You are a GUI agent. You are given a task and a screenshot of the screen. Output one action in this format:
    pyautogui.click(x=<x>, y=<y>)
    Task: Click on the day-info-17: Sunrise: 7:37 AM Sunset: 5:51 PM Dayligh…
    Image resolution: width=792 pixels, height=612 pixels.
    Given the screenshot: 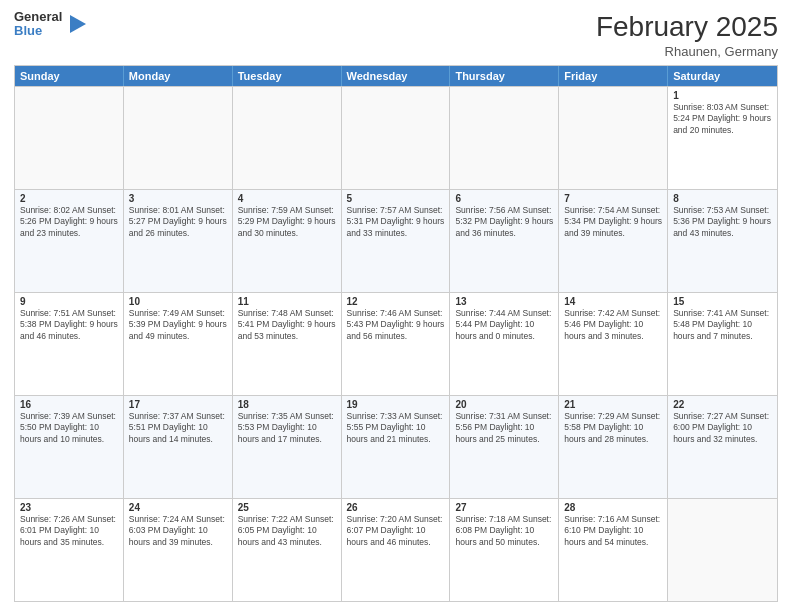 What is the action you would take?
    pyautogui.click(x=178, y=428)
    